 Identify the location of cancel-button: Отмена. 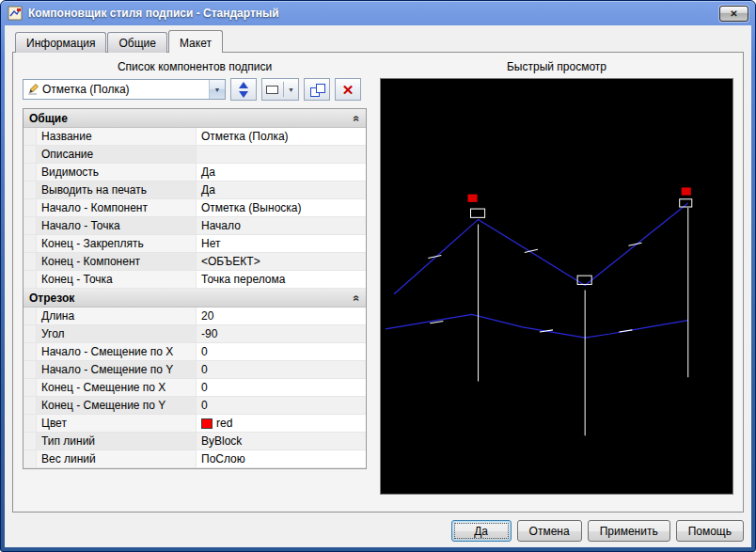
(549, 530).